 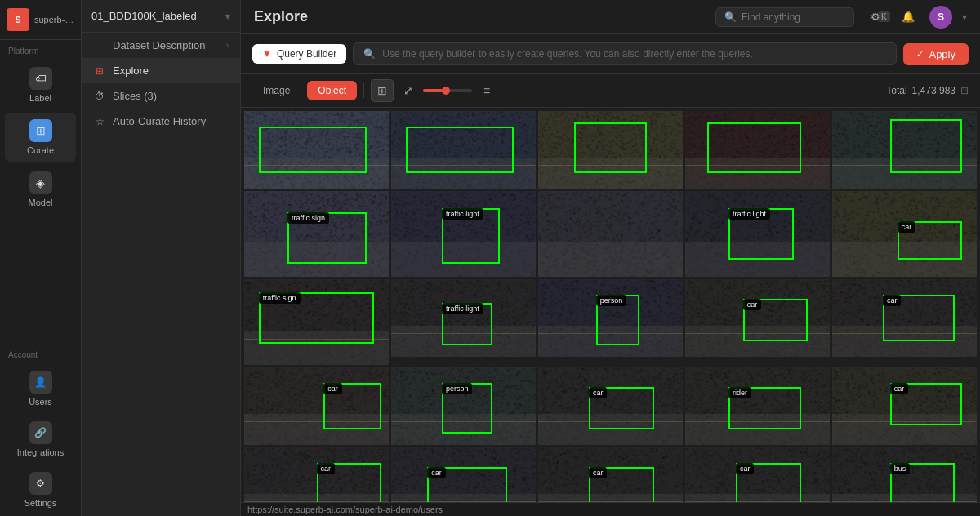 I want to click on expand-view-button: ⤢, so click(x=408, y=91).